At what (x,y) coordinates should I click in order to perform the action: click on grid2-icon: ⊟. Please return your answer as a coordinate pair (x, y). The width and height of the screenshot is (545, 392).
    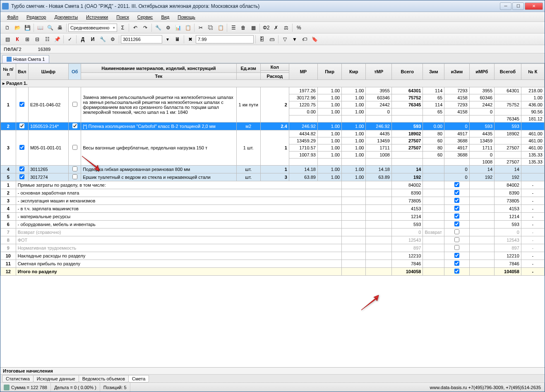
    Looking at the image, I should click on (37, 39).